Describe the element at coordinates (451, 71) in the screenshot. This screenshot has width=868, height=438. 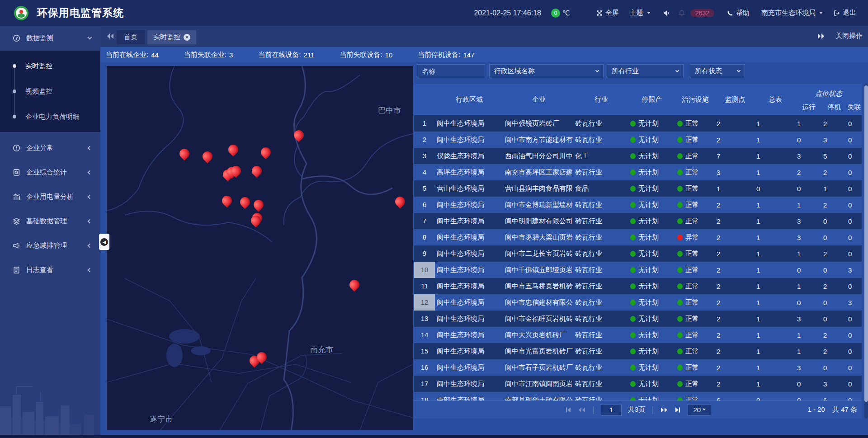
I see `name-search-input` at that location.